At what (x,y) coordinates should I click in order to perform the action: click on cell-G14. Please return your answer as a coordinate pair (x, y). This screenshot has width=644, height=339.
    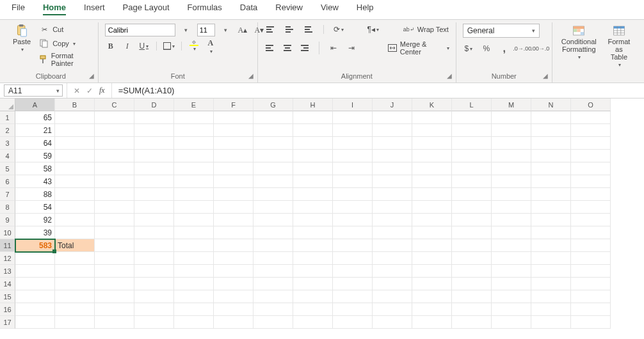
    Looking at the image, I should click on (273, 284).